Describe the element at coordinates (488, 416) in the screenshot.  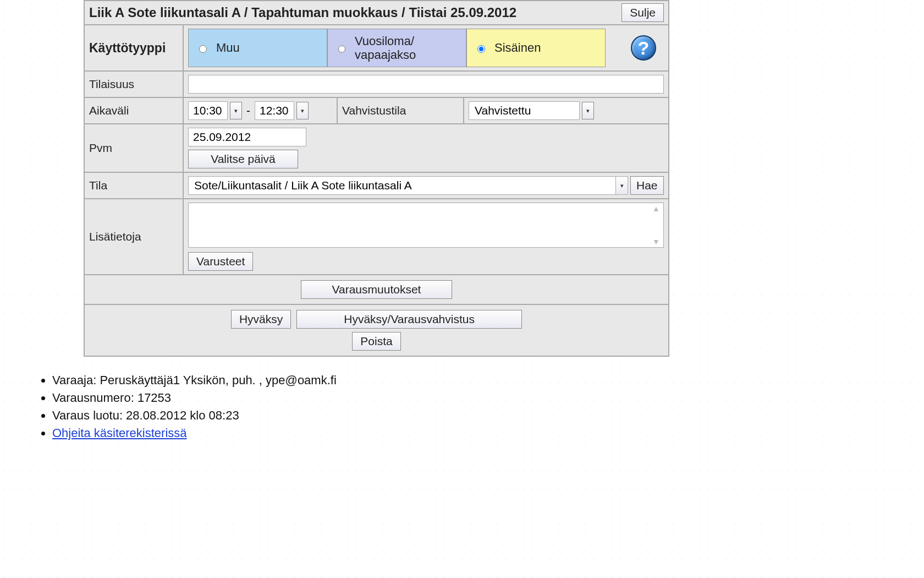
I see `info-created: Varaus luotu: 28.08.2012 klo 08:23` at that location.